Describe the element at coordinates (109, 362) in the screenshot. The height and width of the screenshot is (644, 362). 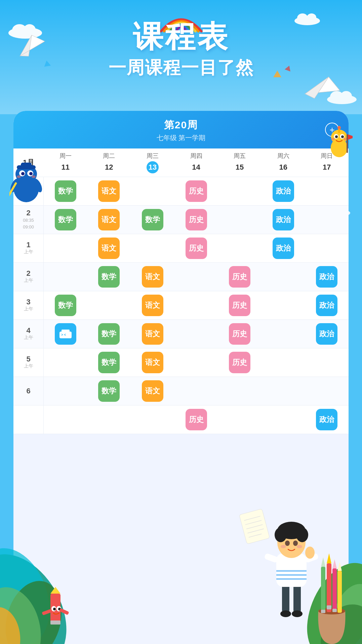
I see `subject-7-tue: 数学` at that location.